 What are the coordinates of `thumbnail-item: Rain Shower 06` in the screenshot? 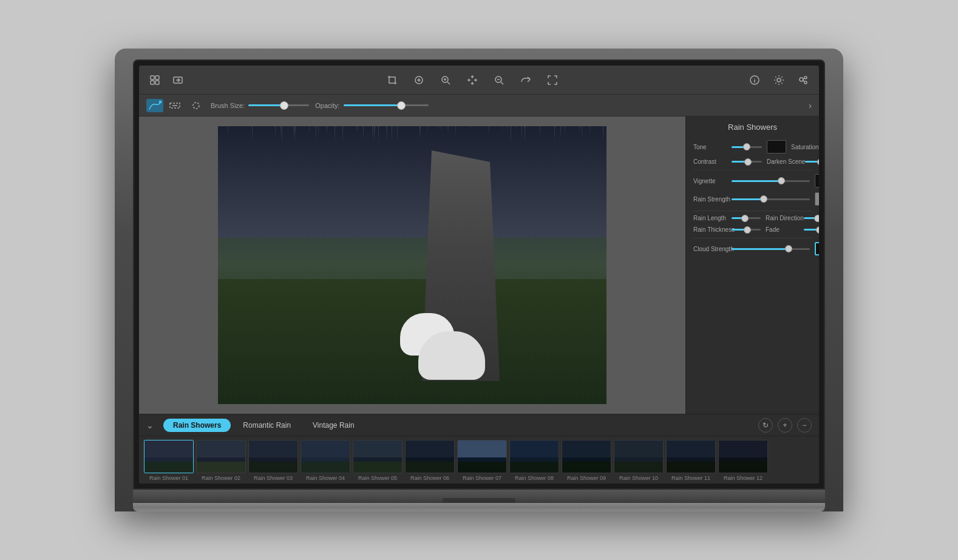 It's located at (430, 460).